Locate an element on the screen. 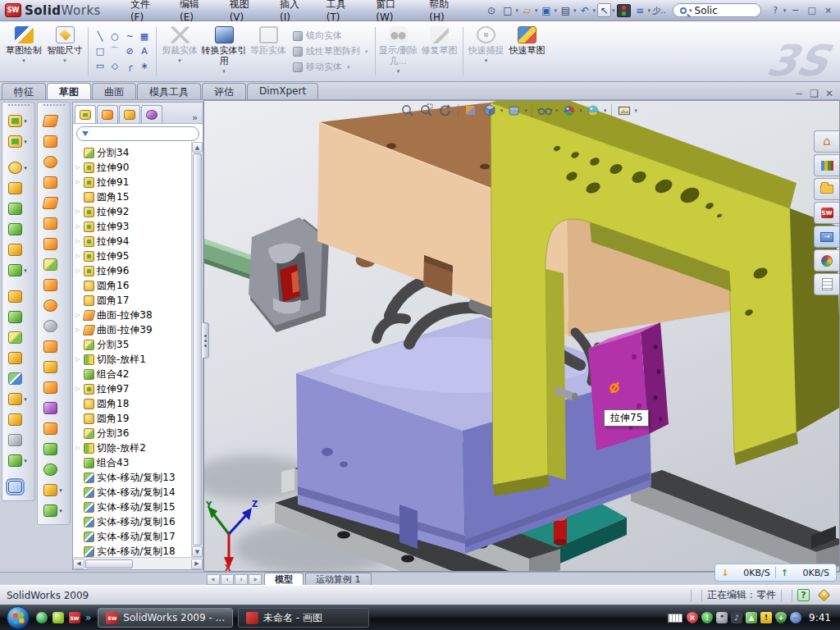  pattern-box-icon: ▦ is located at coordinates (144, 37).